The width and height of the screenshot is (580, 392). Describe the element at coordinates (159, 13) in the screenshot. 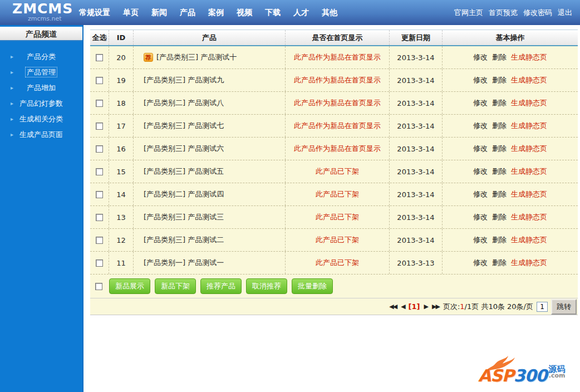

I see `nav-news: 新闻` at that location.